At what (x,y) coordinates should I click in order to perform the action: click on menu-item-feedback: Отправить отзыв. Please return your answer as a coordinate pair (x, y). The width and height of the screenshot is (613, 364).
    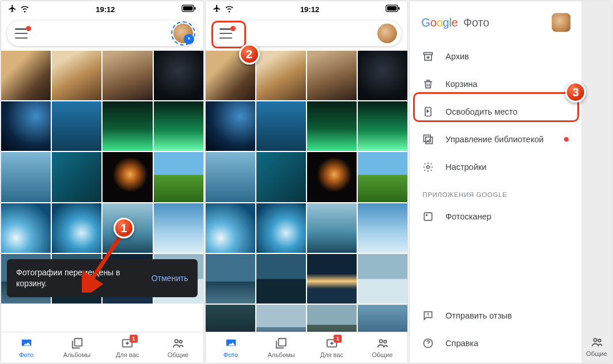
    Looking at the image, I should click on (495, 316).